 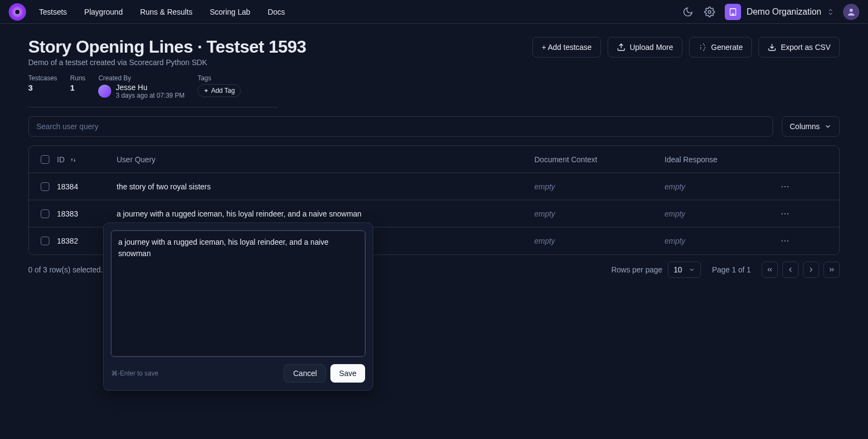 I want to click on chevron-right-icon, so click(x=811, y=270).